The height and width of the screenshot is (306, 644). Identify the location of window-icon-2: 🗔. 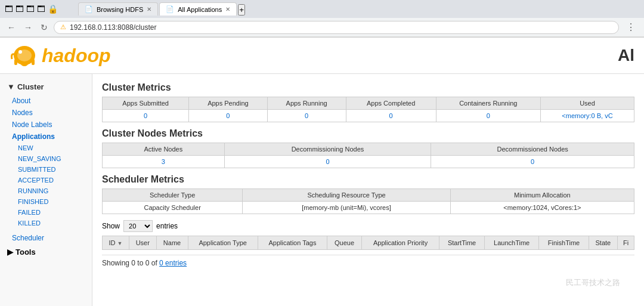
(20, 9).